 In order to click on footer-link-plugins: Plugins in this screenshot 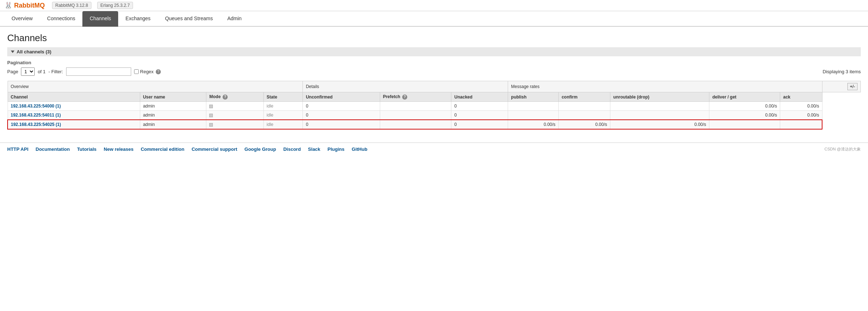, I will do `click(336, 149)`.